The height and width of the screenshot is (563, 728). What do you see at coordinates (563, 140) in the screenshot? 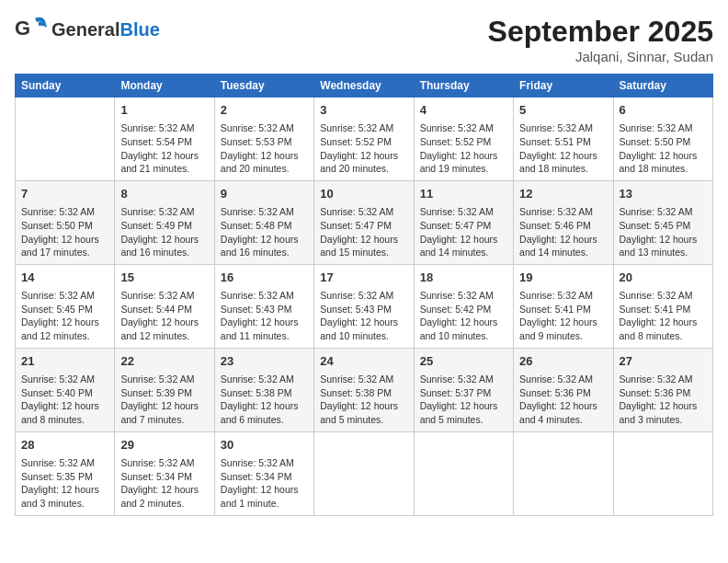
I see `calendar-cell: 5Sunrise: 5:32 AM Sunset: 5:51 PM Daylig…` at bounding box center [563, 140].